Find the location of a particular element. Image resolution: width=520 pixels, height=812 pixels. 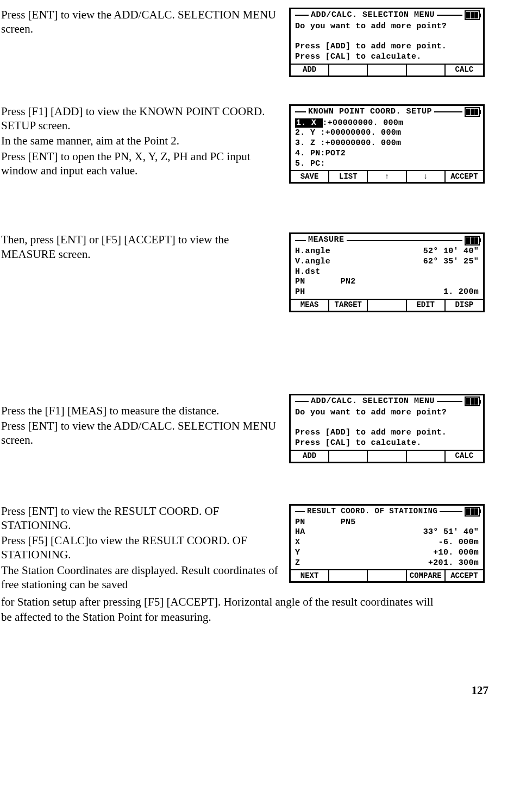

step-4-text: Press the [F1] [MEAS] to measure the dis… is located at coordinates (145, 421).